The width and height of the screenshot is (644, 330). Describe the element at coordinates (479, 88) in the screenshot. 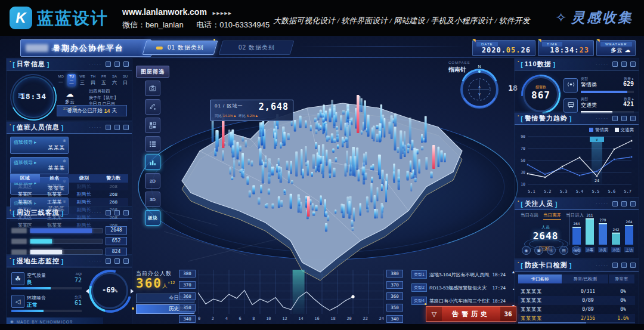

I see `compass-dial: N ∧ ∨` at that location.